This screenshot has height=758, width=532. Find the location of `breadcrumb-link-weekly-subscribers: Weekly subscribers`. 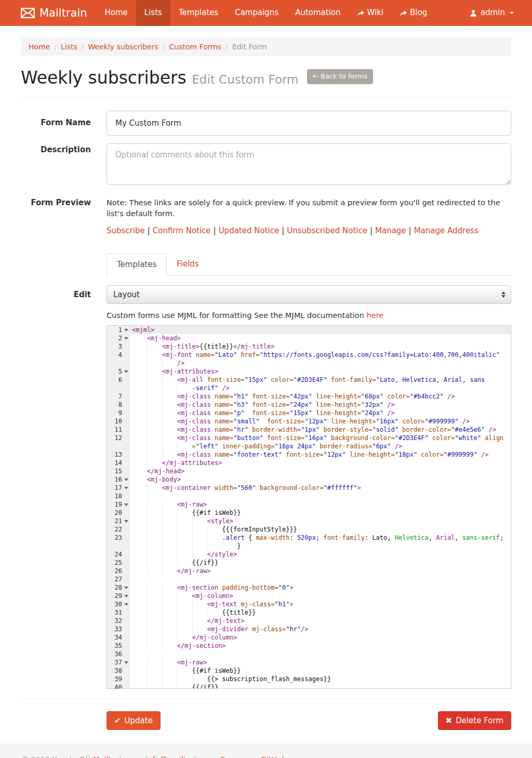

breadcrumb-link-weekly-subscribers: Weekly subscribers is located at coordinates (124, 47).